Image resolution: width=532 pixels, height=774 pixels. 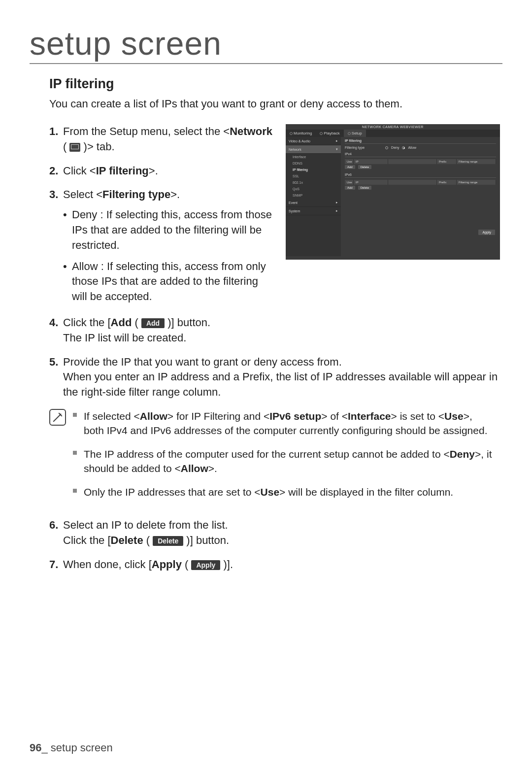 I want to click on step-5-line1: Provide the IP that you want to grant or…, so click(x=202, y=362).